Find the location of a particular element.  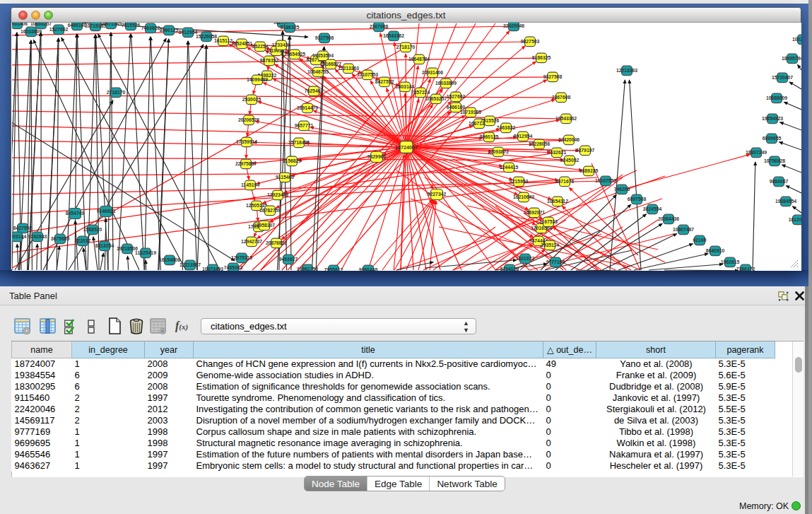

svg-text: 15720407 is located at coordinates (782, 78).